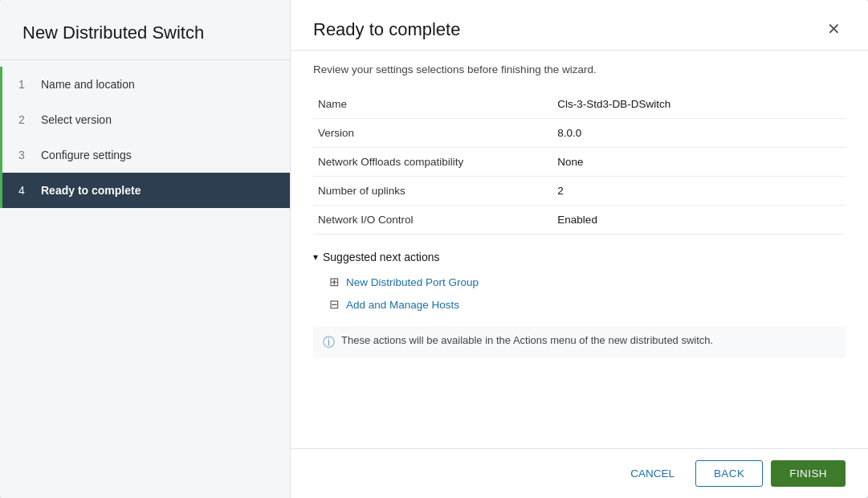  What do you see at coordinates (329, 342) in the screenshot?
I see `info-icon: ⓘ` at bounding box center [329, 342].